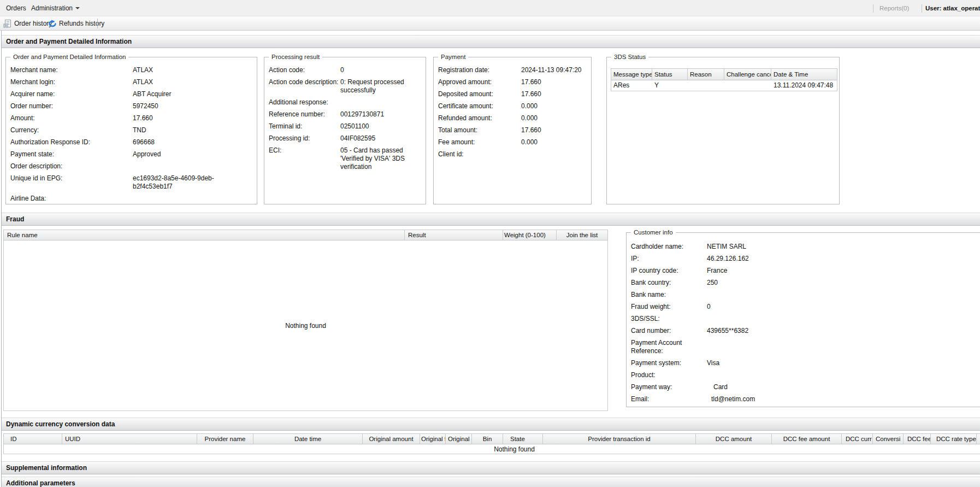  Describe the element at coordinates (131, 199) in the screenshot. I see `field-airline-data: Airline Data:` at that location.